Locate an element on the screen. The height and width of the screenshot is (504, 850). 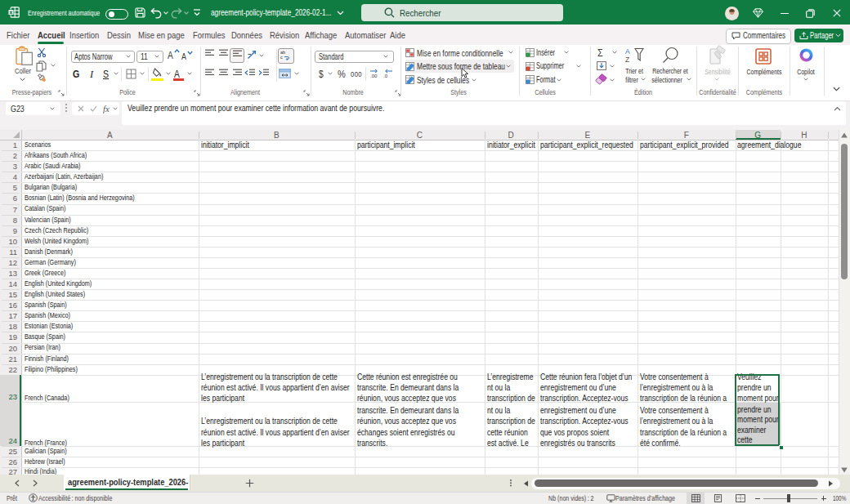
svg-text: .0 is located at coordinates (386, 76).